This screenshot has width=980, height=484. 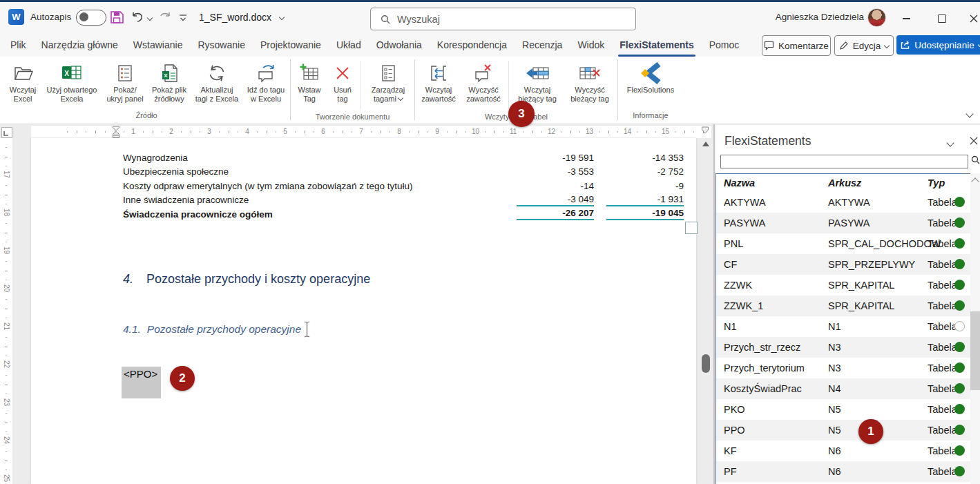 What do you see at coordinates (169, 84) in the screenshot?
I see `show-source-file-button: X Pokaż plik źródłowy` at bounding box center [169, 84].